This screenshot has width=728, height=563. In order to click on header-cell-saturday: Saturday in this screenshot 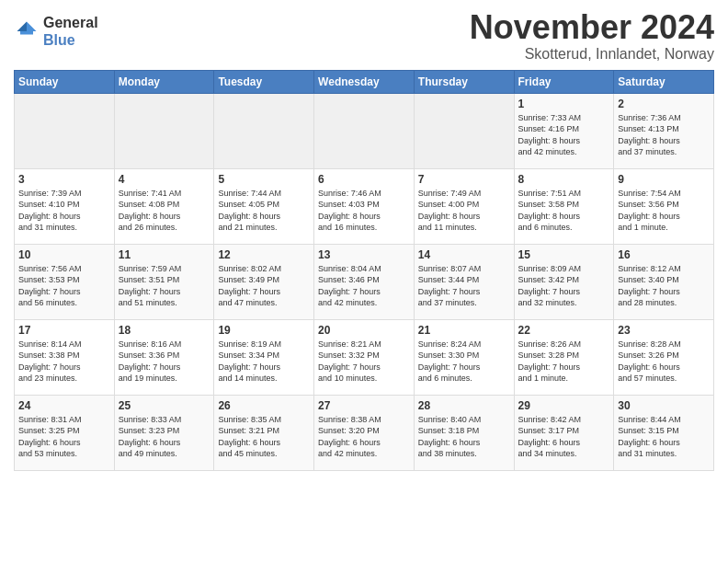, I will do `click(664, 81)`.